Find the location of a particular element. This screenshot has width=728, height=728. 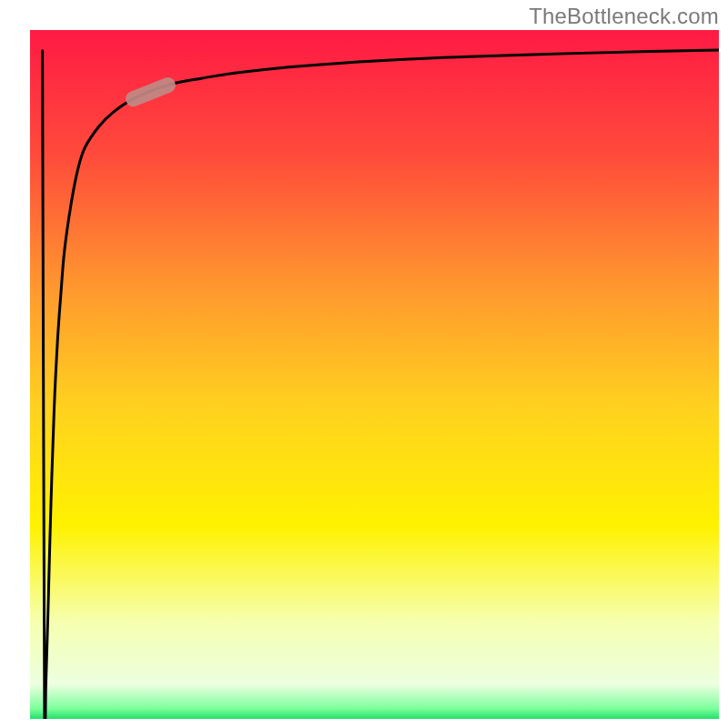

watermark-text: TheBottleneck.com is located at coordinates (624, 16).